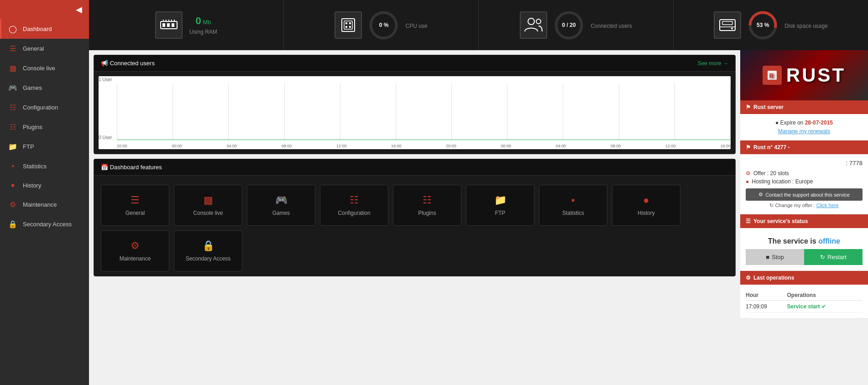 This screenshot has height=385, width=868. What do you see at coordinates (478, 25) in the screenshot?
I see `top-stats-bar: 0 Mb Using RAM 0` at bounding box center [478, 25].